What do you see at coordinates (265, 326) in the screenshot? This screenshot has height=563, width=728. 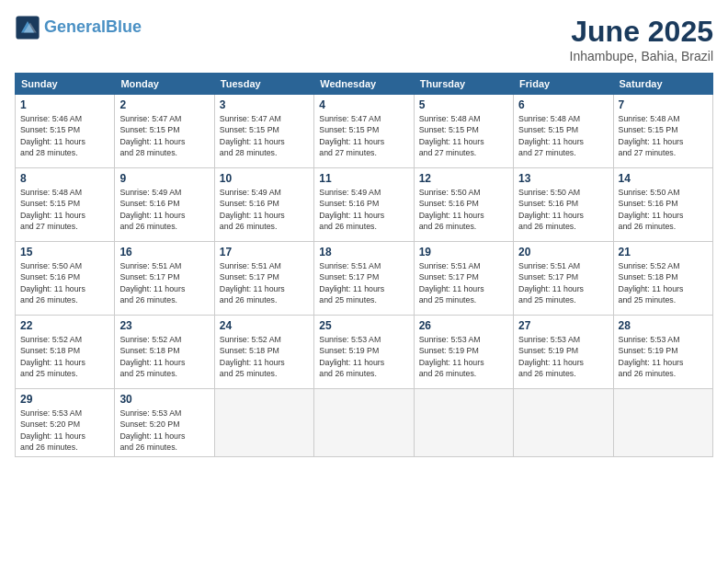 I see `day-number: 24` at bounding box center [265, 326].